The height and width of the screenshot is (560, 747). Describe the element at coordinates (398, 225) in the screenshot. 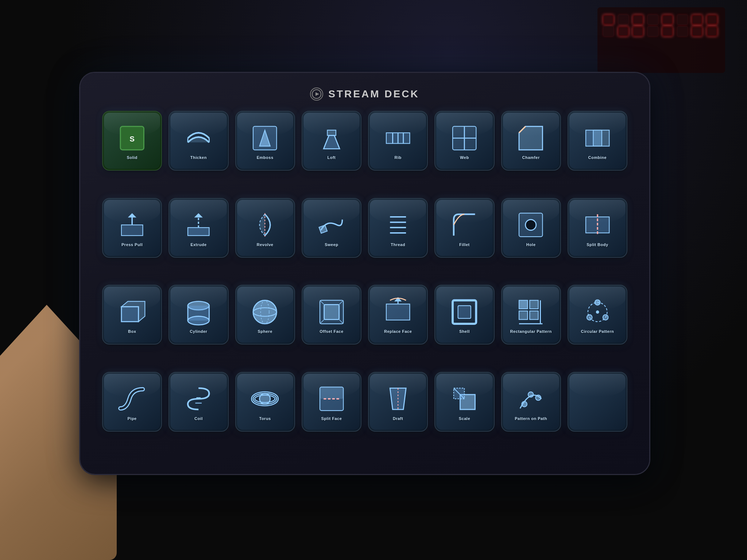

I see `thread-icon` at that location.